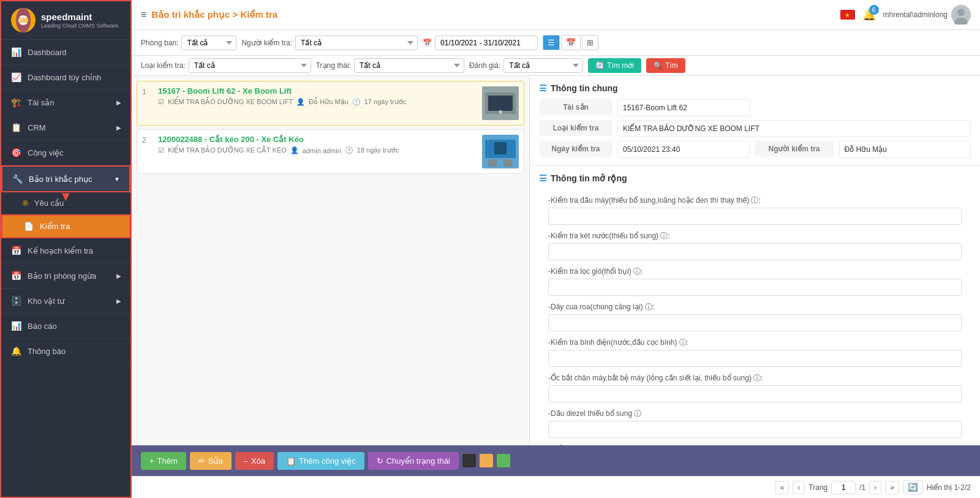  I want to click on filter-danh-gia: Đánh giá: Tất cả, so click(526, 66).